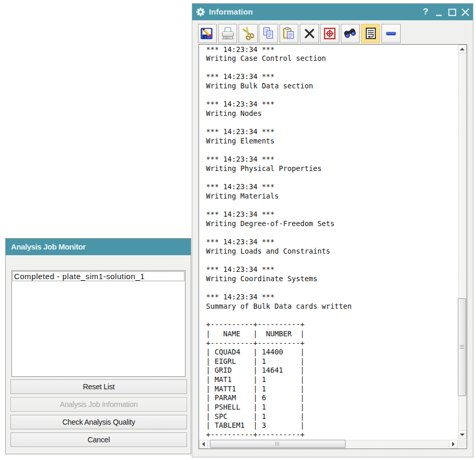 This screenshot has width=476, height=460. What do you see at coordinates (462, 49) in the screenshot?
I see `scroll-up-button` at bounding box center [462, 49].